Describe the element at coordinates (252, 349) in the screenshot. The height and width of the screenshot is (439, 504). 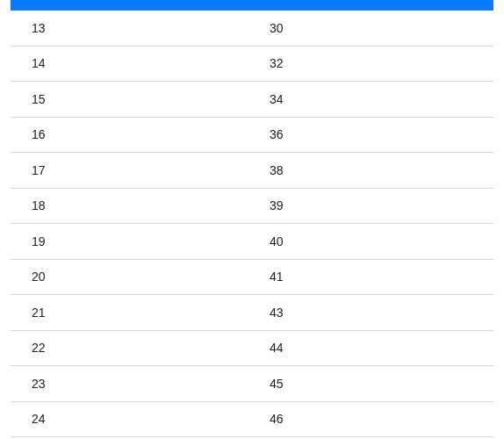
I see `table-row: 22 44` at that location.